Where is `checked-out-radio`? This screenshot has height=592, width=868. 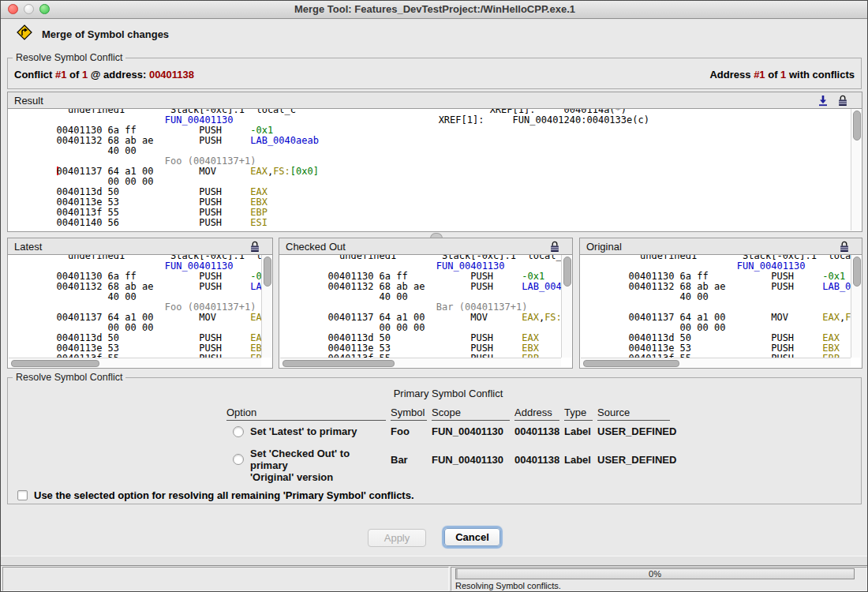 checked-out-radio is located at coordinates (238, 459).